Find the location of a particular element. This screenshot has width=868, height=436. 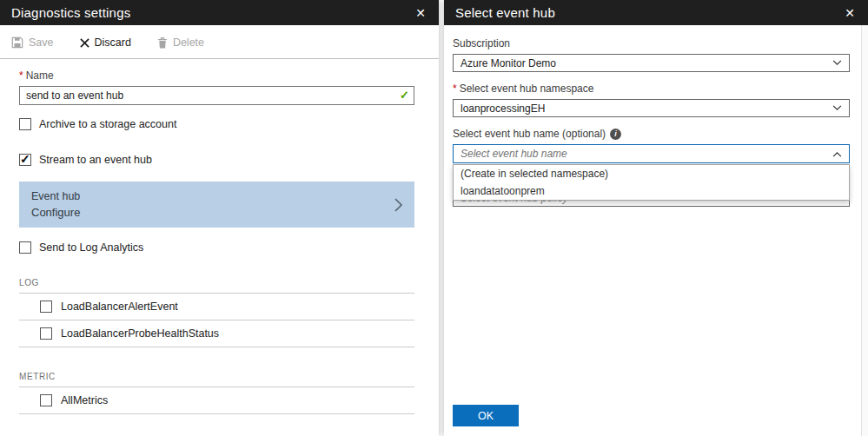

event-hub-card-text: Event hub Configure is located at coordinates (213, 205).